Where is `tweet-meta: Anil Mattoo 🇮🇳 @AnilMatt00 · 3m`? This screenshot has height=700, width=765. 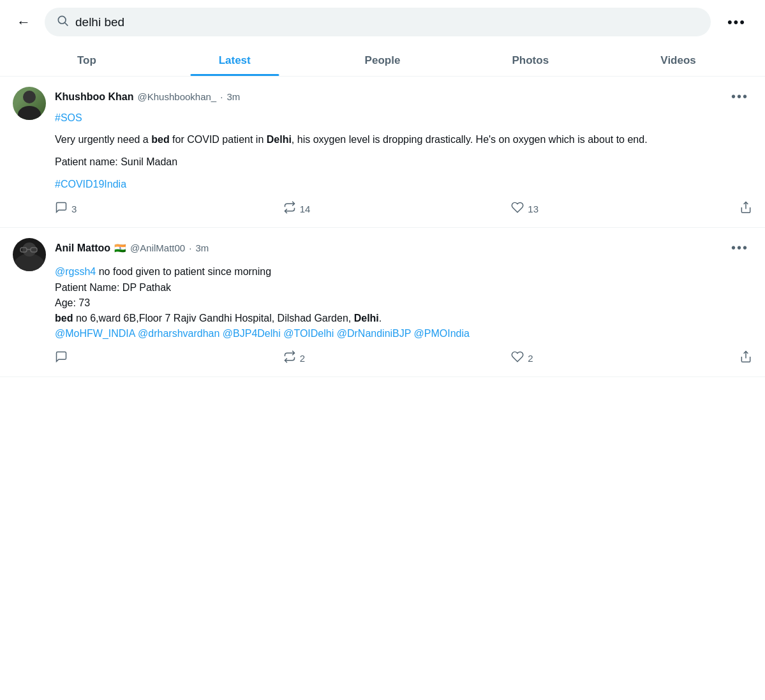
tweet-meta: Anil Mattoo 🇮🇳 @AnilMatt00 · 3m is located at coordinates (131, 248).